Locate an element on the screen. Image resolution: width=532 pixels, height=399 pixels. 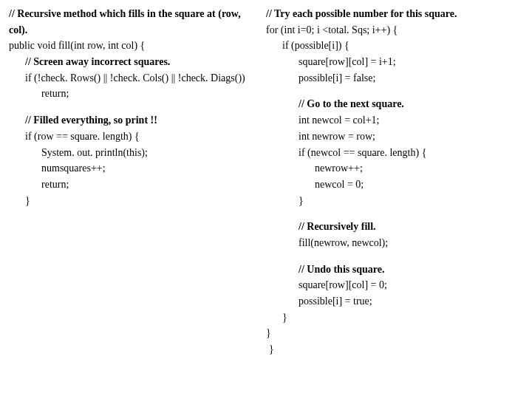
comment-line: // Recursive method which fills in the s… is located at coordinates (131, 22).